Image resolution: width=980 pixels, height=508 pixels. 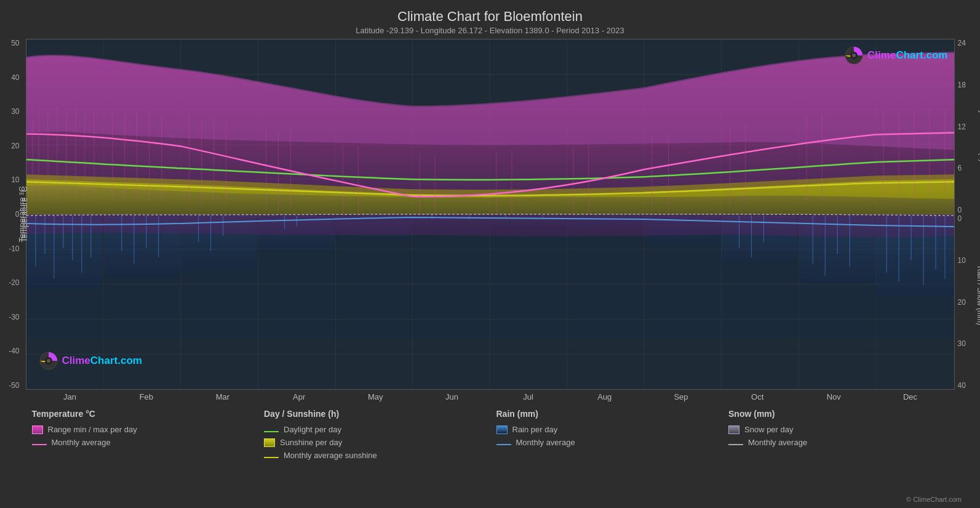 I want to click on legend-item-avg-sunshine: Monthly average sunshine, so click(x=374, y=456).